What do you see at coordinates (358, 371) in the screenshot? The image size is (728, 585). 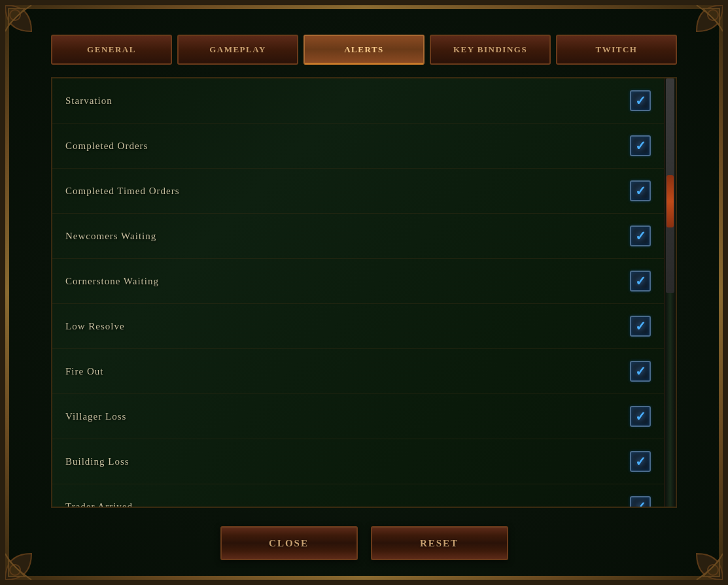 I see `alert-item-fire-out: Fire Out✓` at bounding box center [358, 371].